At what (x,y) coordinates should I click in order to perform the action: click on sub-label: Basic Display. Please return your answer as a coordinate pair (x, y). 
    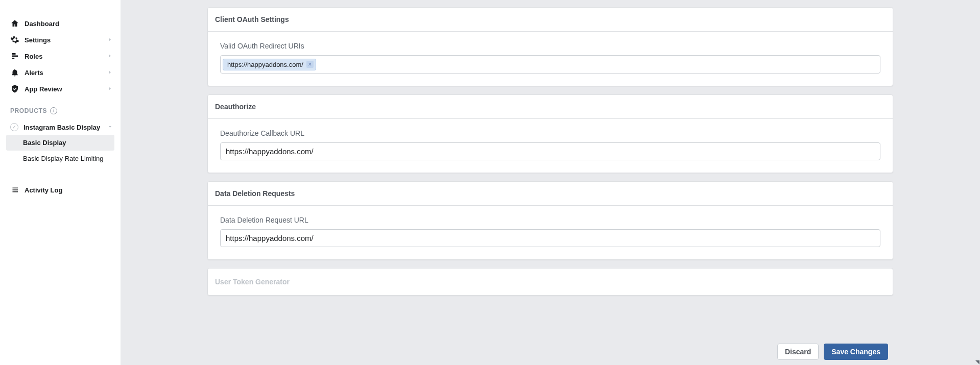
    Looking at the image, I should click on (45, 143).